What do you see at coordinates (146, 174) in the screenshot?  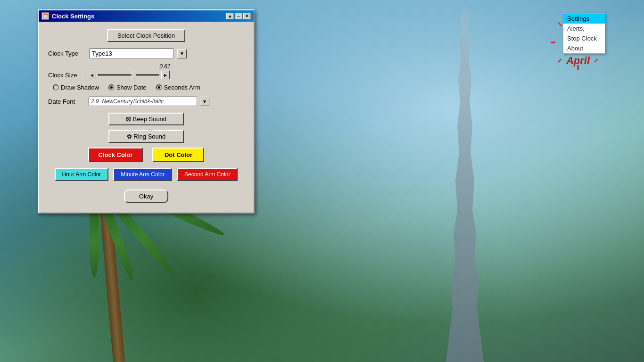 I see `arm-color-row: Hour Arm Color Minute Arm Color Second A…` at bounding box center [146, 174].